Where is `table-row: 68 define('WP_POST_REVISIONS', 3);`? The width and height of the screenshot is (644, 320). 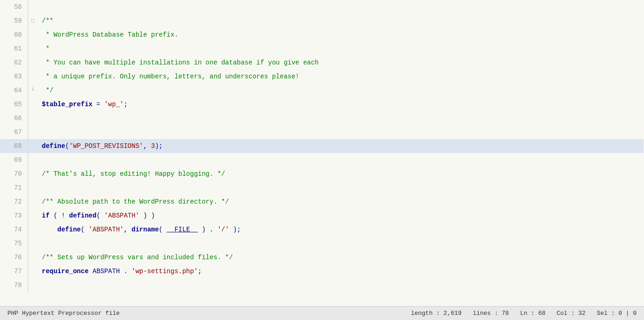 table-row: 68 define('WP_POST_REVISIONS', 3); is located at coordinates (322, 146).